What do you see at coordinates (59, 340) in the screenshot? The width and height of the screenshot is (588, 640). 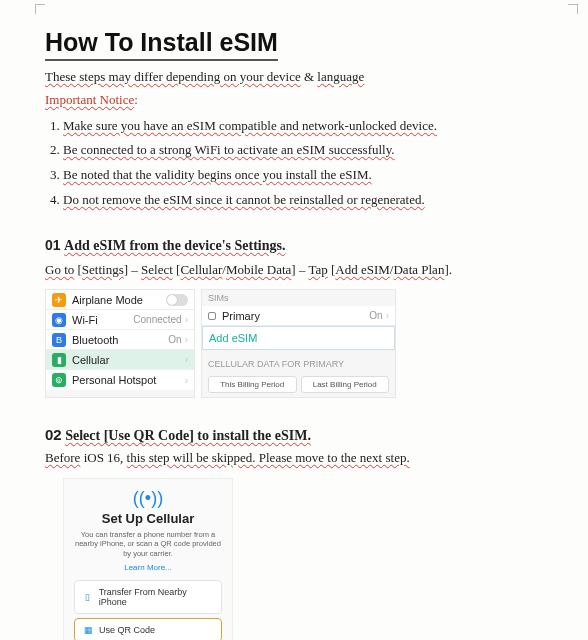 I see `bluetooth-icon: B` at bounding box center [59, 340].